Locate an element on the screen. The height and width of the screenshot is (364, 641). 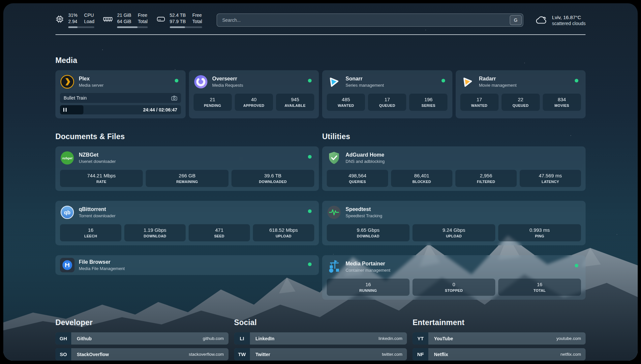
link-github: GH Github github.com is located at coordinates (142, 338).